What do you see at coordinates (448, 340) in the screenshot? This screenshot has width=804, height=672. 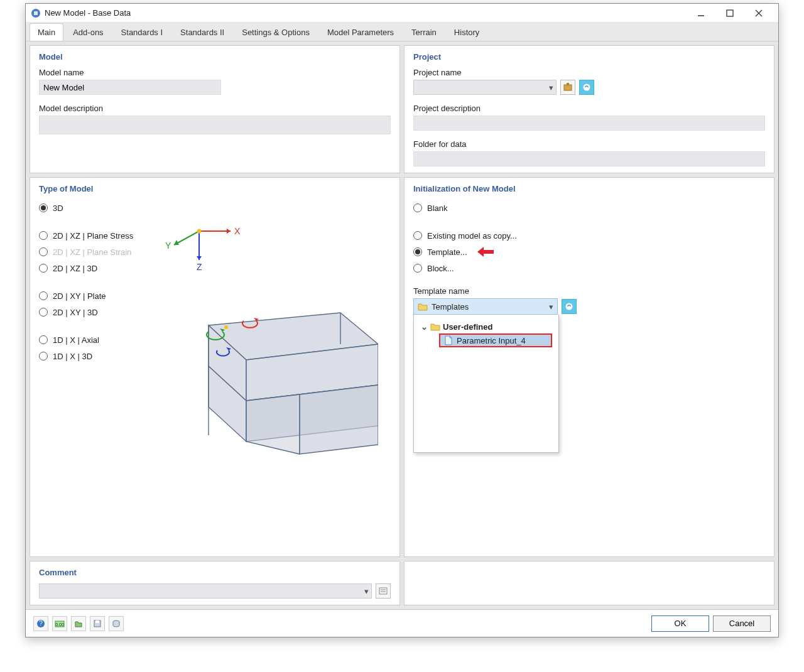 I see `file-icon` at bounding box center [448, 340].